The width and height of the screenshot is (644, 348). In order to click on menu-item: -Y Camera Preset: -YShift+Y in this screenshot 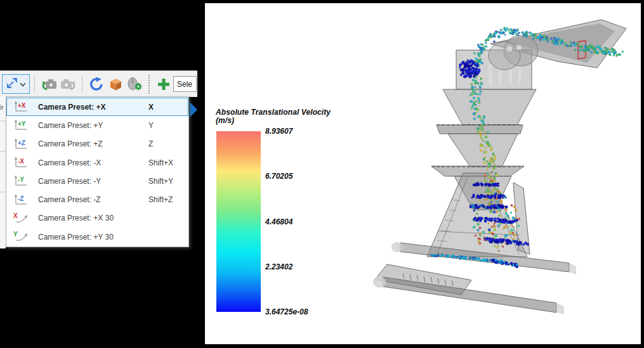, I will do `click(98, 181)`.